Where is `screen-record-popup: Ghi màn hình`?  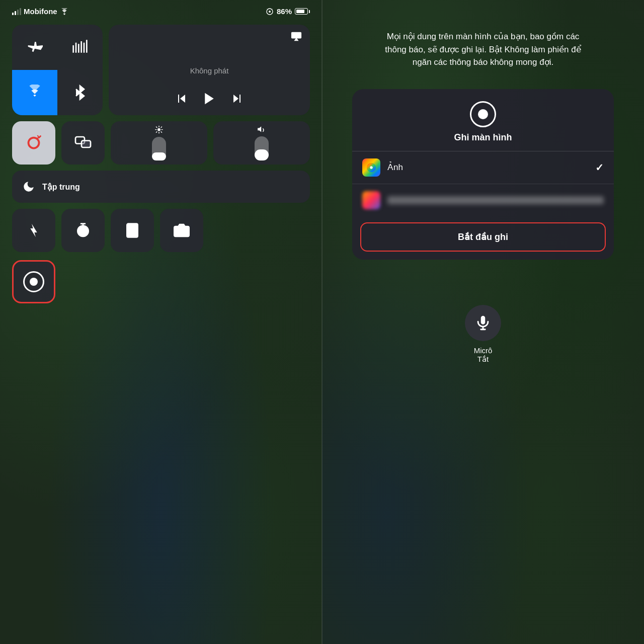
screen-record-popup: Ghi màn hình is located at coordinates (483, 174).